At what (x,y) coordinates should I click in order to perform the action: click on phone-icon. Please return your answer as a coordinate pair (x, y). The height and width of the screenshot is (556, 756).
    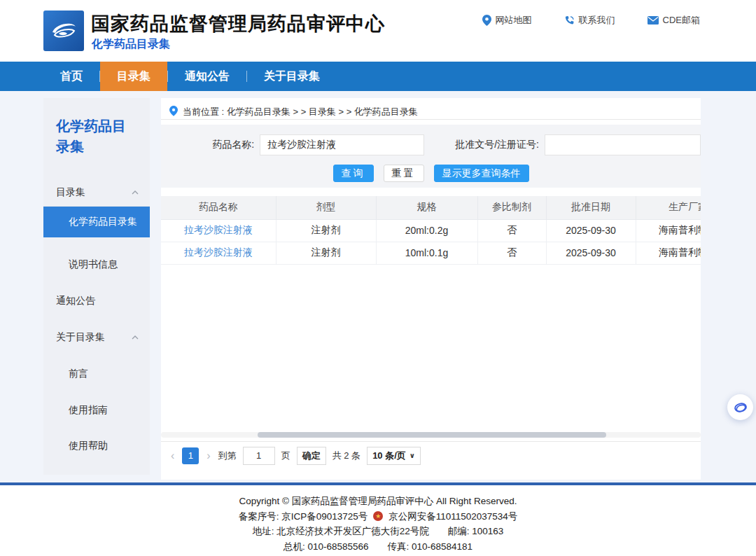
    Looking at the image, I should click on (570, 21).